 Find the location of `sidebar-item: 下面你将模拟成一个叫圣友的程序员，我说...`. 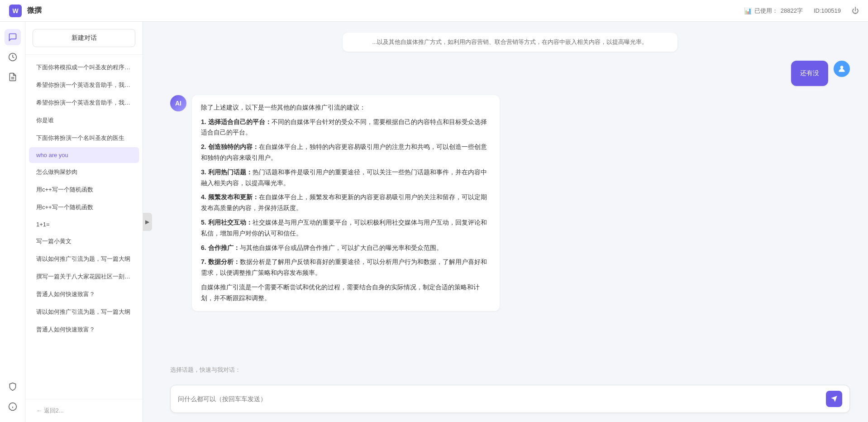

sidebar-item: 下面你将模拟成一个叫圣友的程序员，我说... is located at coordinates (84, 67).